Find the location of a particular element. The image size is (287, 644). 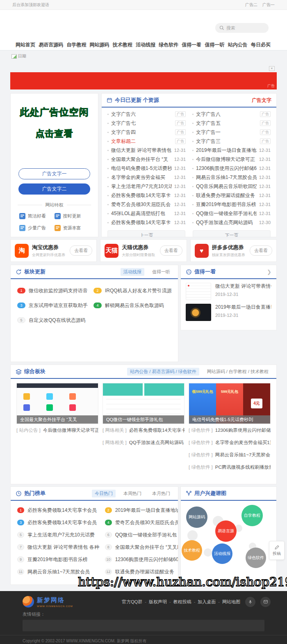

article-link: 名字带金的麦当劳金福买 is located at coordinates (141, 177).